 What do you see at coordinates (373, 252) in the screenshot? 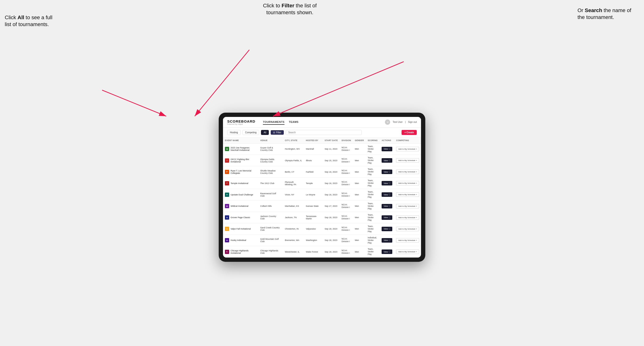
I see `cell-scoring-9: Team,Stroke Play` at bounding box center [373, 252].